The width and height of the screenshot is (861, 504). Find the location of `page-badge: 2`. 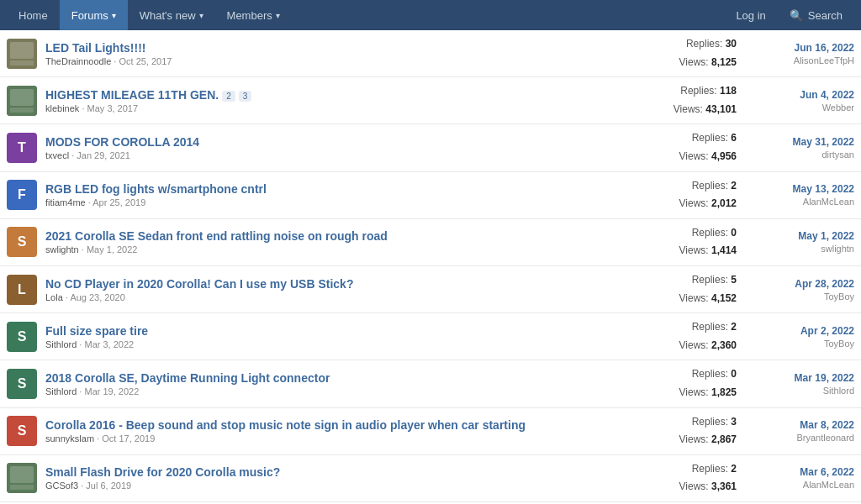

page-badge: 2 is located at coordinates (229, 96).